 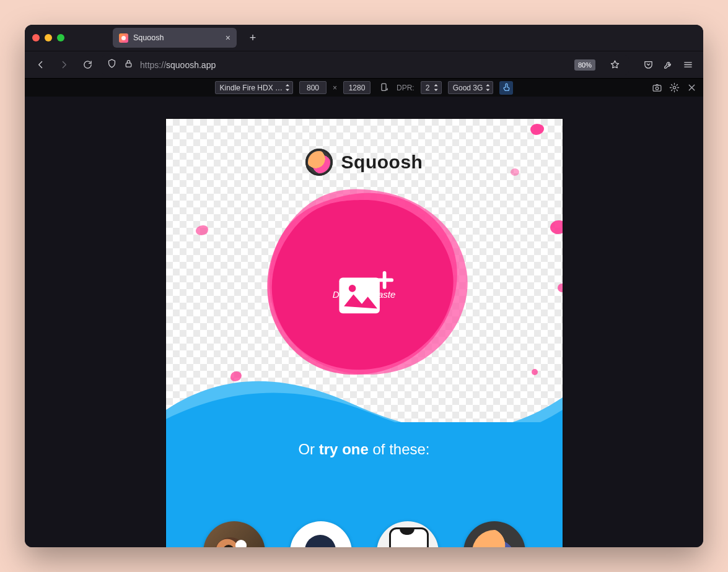 What do you see at coordinates (674, 88) in the screenshot?
I see `rdm-settings-button` at bounding box center [674, 88].